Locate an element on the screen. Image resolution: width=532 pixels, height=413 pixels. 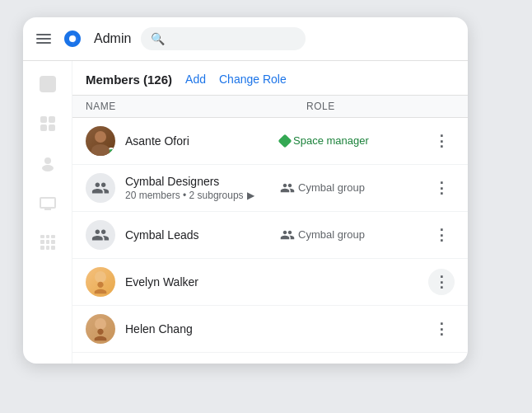
member-info: Asante Ofori is located at coordinates (203, 141).